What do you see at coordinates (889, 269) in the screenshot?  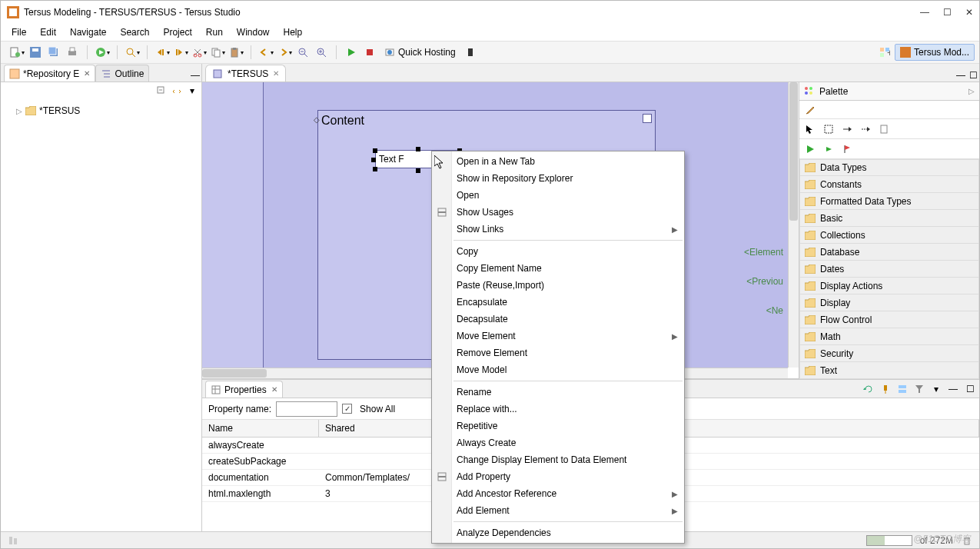 I see `palette-item: Dates` at bounding box center [889, 269].